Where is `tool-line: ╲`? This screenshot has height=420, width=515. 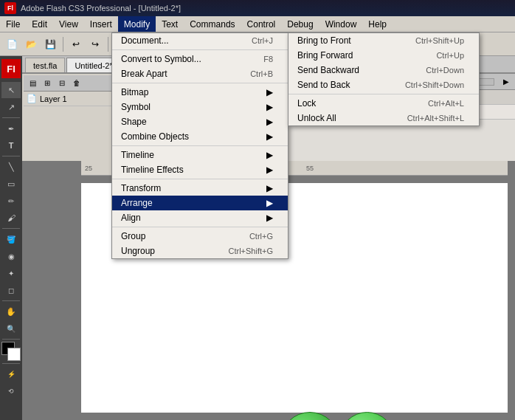
tool-line: ╲ is located at coordinates (11, 167).